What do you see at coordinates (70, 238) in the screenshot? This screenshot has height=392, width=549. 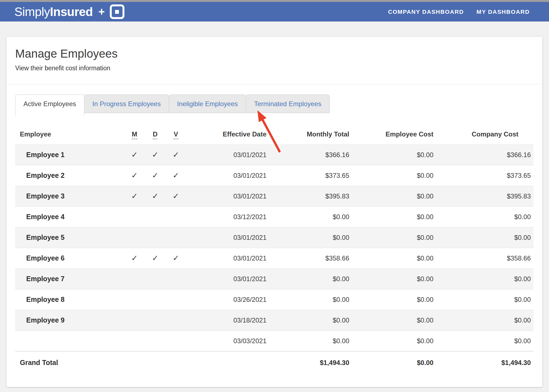 I see `employee-name: Employee 5` at bounding box center [70, 238].